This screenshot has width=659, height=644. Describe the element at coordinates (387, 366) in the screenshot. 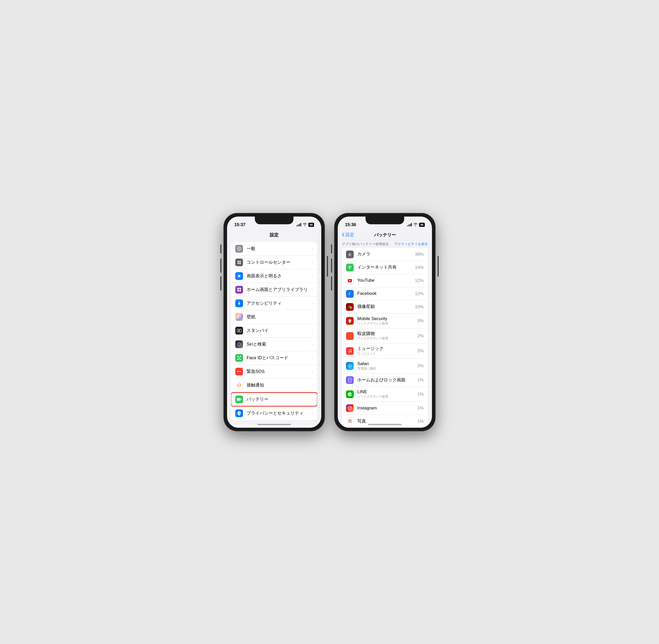

I see `safari-content: Safari 充電器に接続` at that location.